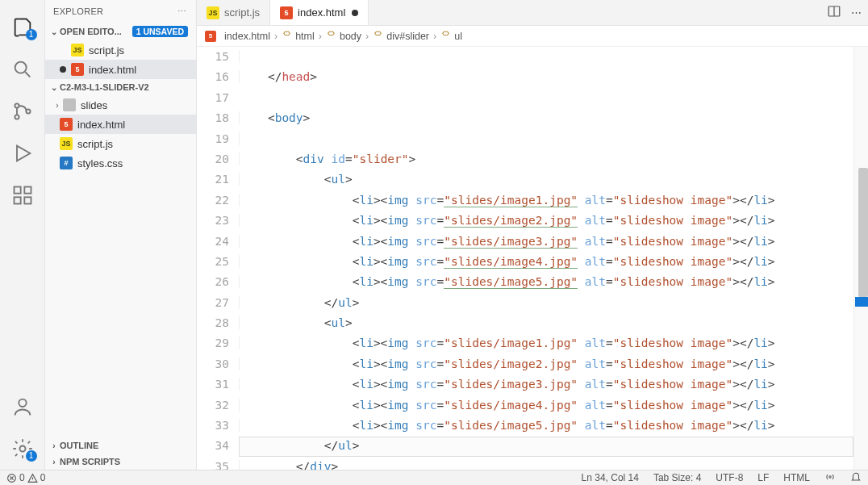  What do you see at coordinates (23, 235) in the screenshot?
I see `activity-bar: 1 1` at bounding box center [23, 235].